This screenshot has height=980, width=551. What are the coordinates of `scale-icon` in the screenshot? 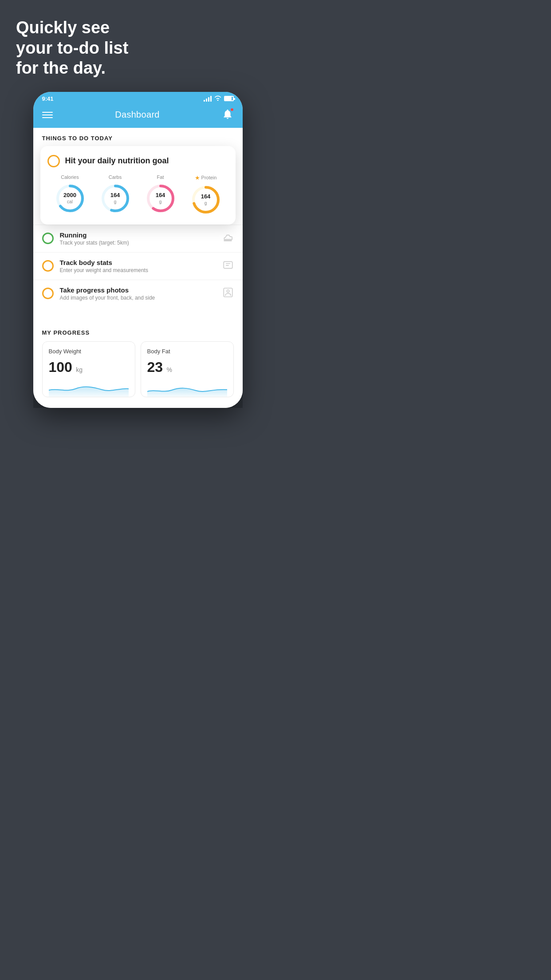 It's located at (228, 266).